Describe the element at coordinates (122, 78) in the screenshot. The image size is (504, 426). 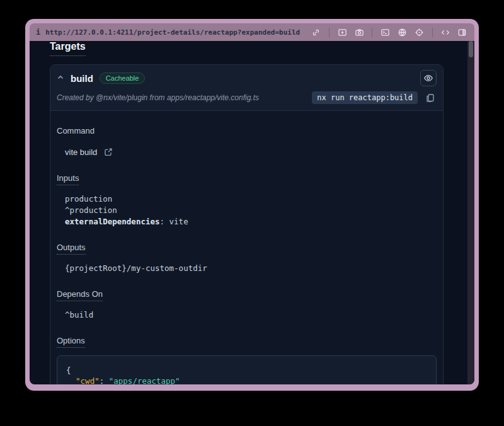
I see `cacheable-badge: Cacheable` at that location.